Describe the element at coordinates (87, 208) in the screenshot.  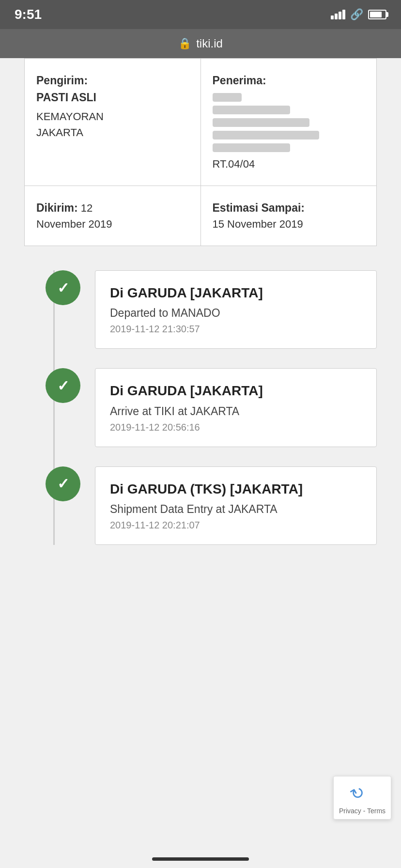
I see `sent-date: 12` at that location.